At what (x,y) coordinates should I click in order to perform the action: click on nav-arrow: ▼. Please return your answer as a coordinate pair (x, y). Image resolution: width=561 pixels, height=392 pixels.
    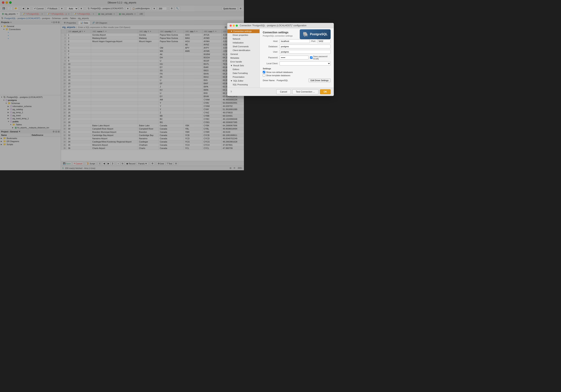
    Looking at the image, I should click on (231, 31).